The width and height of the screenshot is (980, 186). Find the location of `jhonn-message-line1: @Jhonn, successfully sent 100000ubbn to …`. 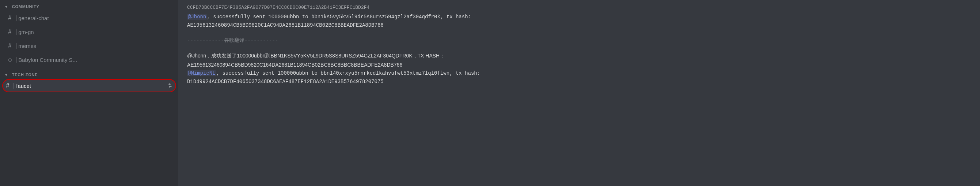

jhonn-message-line1: @Jhonn, successfully sent 100000ubbn to … is located at coordinates (580, 17).